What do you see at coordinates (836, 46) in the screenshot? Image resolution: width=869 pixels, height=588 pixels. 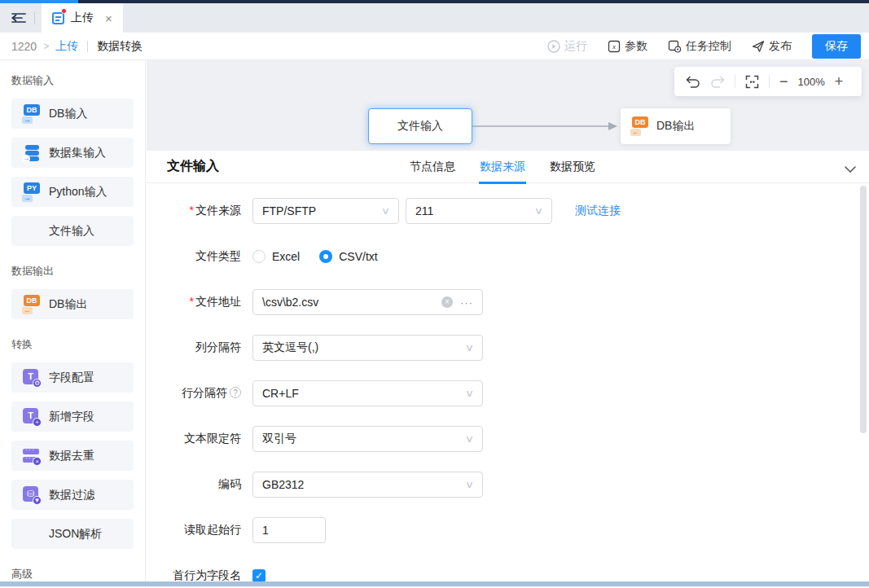 I see `save-button: 保存` at bounding box center [836, 46].